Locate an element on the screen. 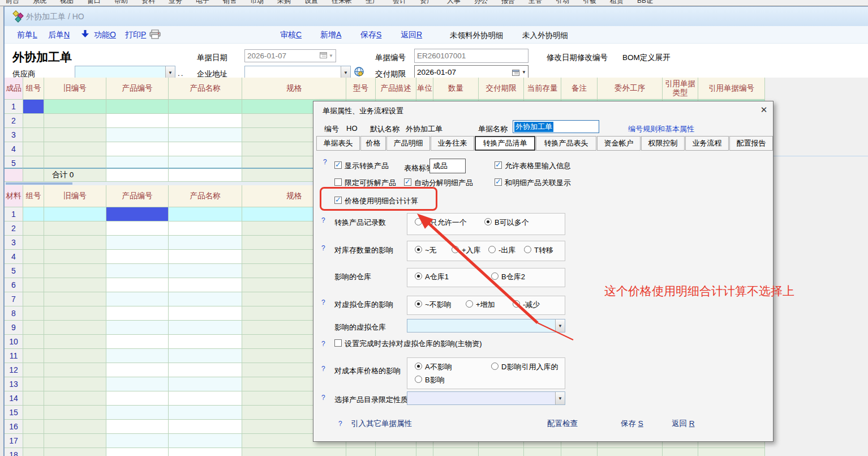  checkbox-允许表格里输入信息: 允许表格里输入信息 is located at coordinates (533, 166).